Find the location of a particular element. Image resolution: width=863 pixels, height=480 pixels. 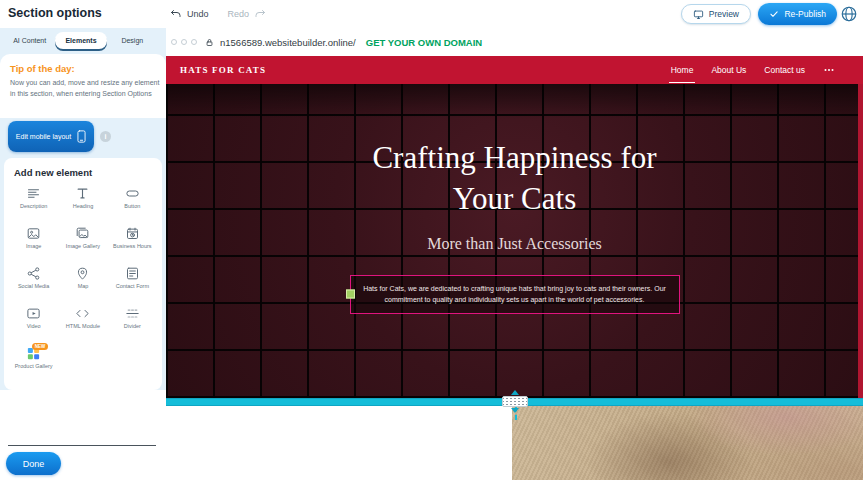

check-icon is located at coordinates (774, 14).